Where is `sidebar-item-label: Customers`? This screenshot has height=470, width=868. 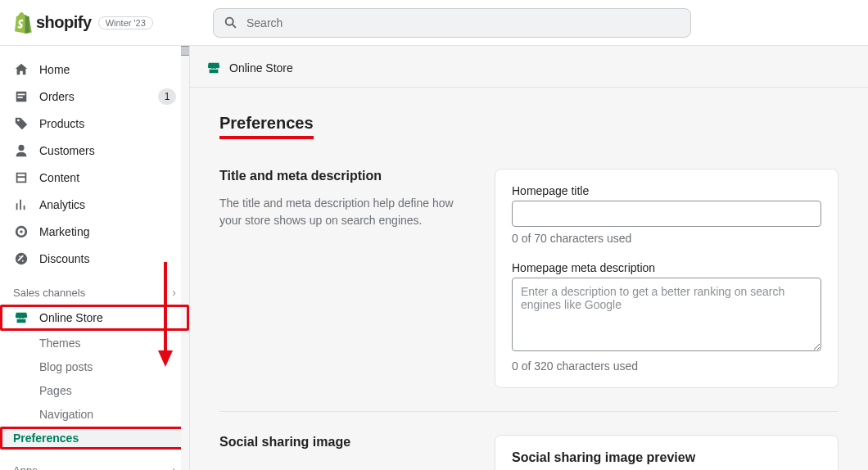 sidebar-item-label: Customers is located at coordinates (67, 151).